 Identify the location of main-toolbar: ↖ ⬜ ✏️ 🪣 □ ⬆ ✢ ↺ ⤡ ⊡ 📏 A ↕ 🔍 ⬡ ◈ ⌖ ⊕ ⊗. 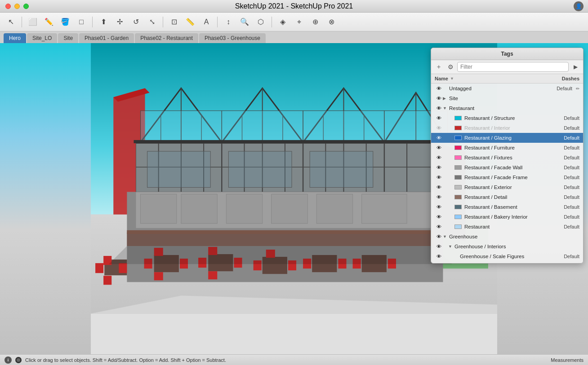
(294, 22).